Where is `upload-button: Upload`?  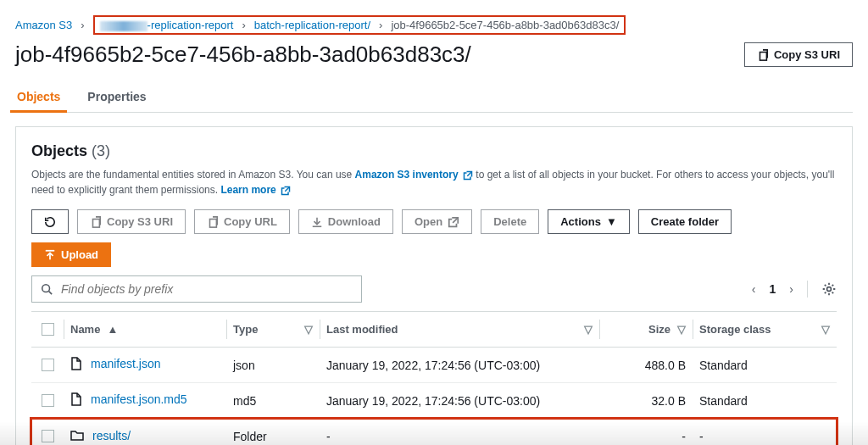 upload-button: Upload is located at coordinates (71, 254).